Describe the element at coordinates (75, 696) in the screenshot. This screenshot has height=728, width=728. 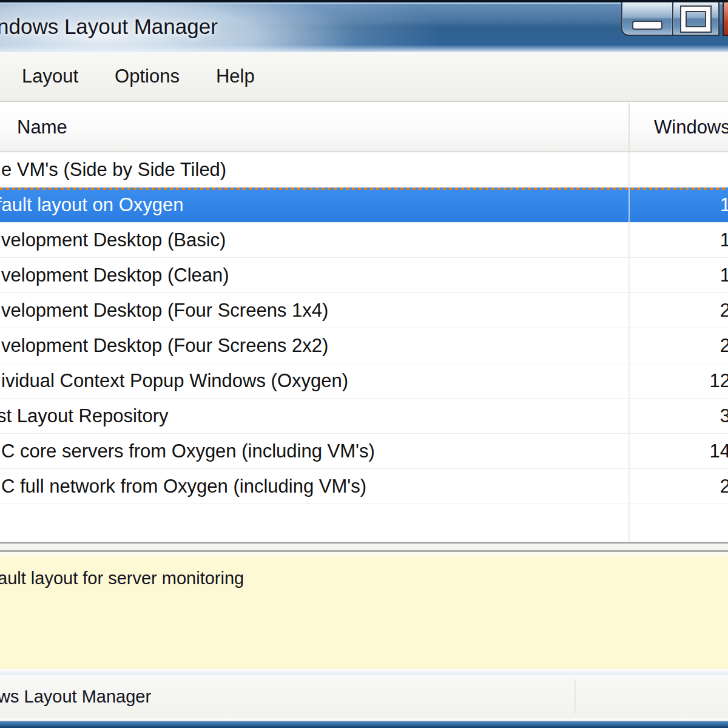
I see `status-bar-text: ws Layout Manager` at that location.